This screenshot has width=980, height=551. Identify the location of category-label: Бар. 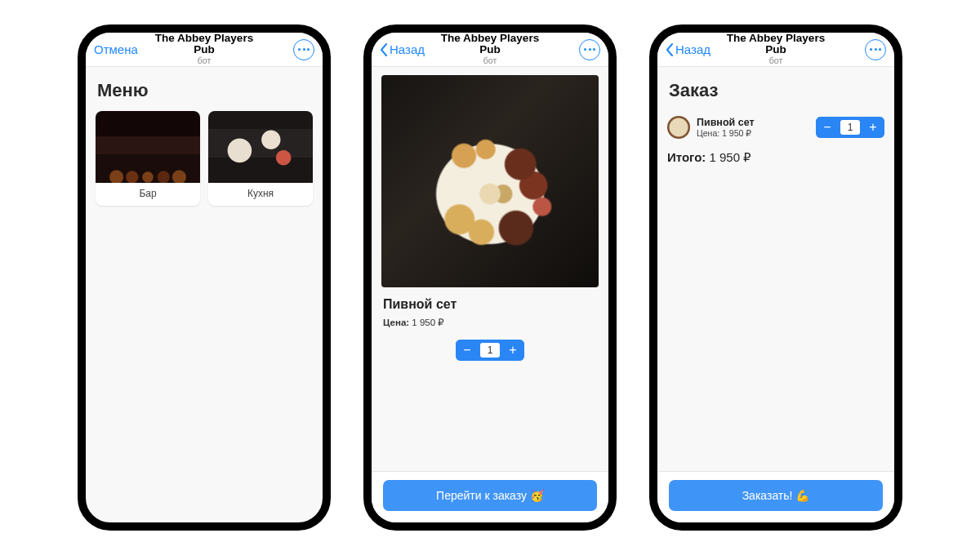
(148, 194).